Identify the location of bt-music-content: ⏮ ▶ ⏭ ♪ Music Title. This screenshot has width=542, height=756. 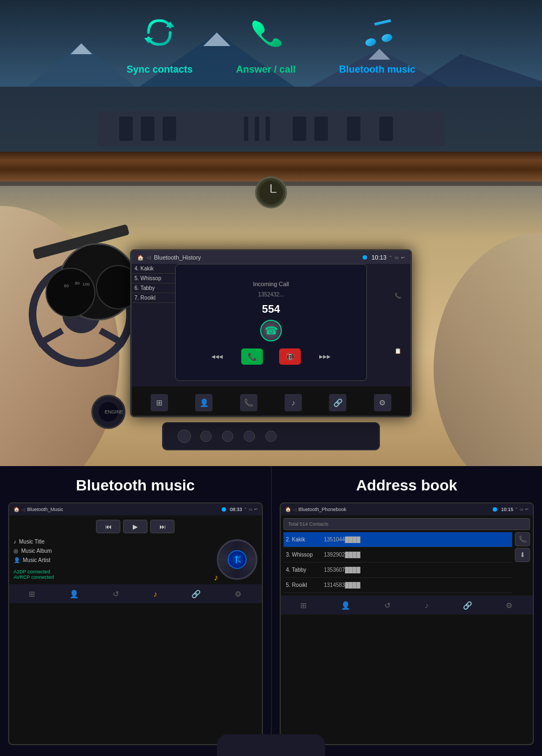
(136, 550).